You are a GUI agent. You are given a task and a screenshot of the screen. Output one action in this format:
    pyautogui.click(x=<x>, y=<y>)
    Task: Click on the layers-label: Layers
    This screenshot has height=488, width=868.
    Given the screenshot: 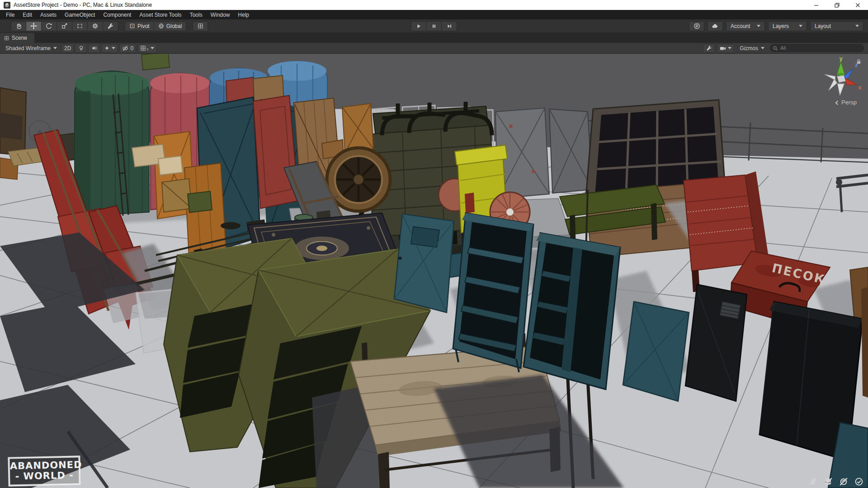 What is the action you would take?
    pyautogui.click(x=781, y=26)
    